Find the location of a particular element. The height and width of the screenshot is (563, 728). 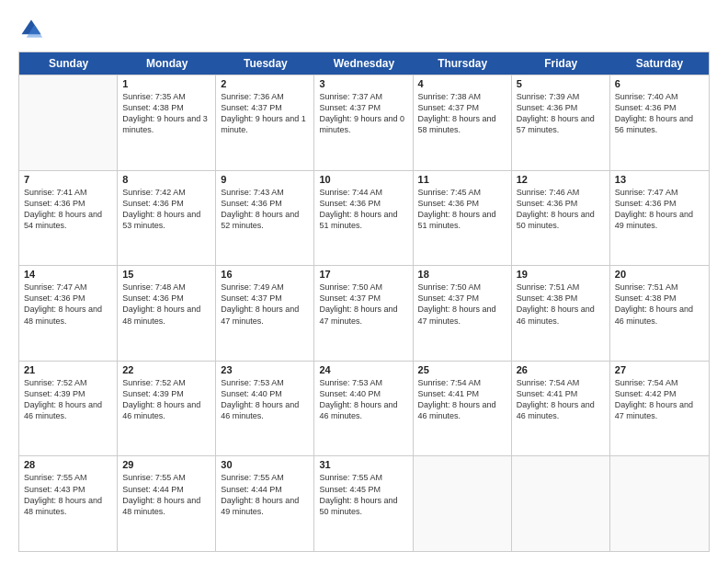

day-info: Sunrise: 7:44 AMSunset: 4:36 PMDaylight:… is located at coordinates (363, 210).